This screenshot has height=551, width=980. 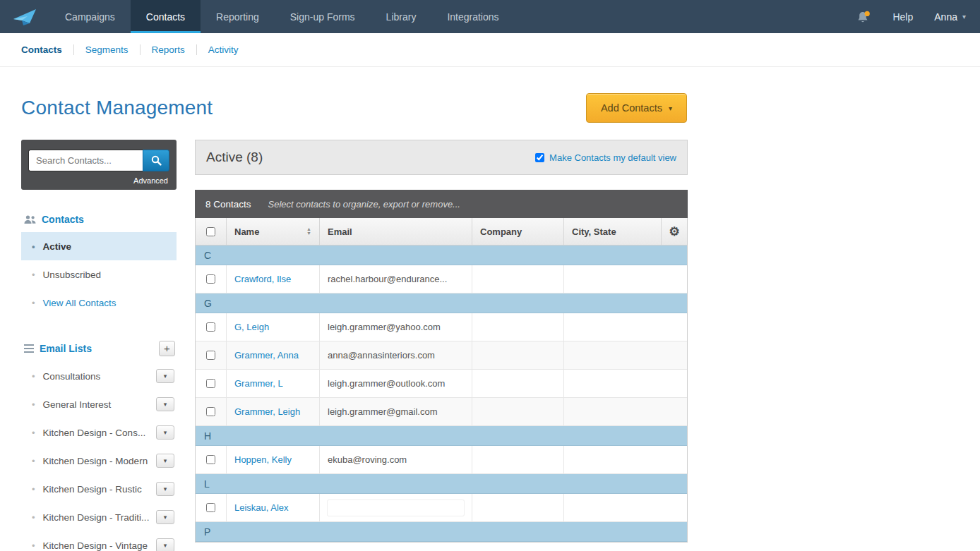 I want to click on default-view-checkbox, so click(x=539, y=158).